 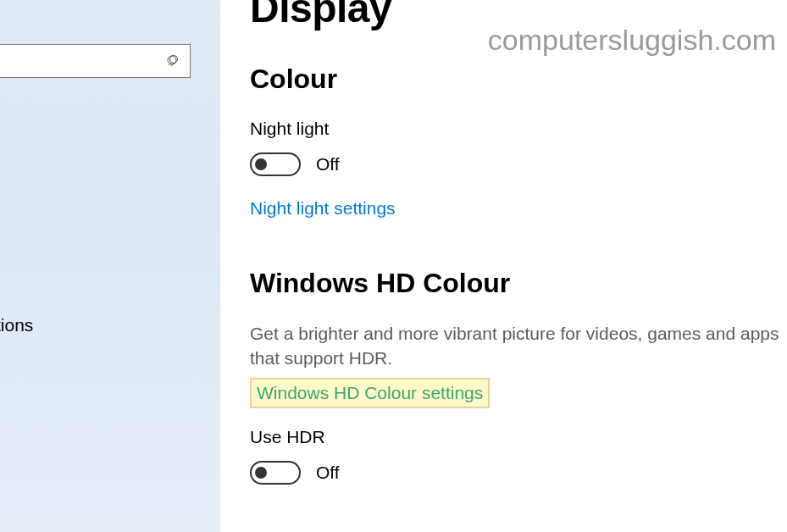 I want to click on use-hdr-toggle, so click(x=275, y=473).